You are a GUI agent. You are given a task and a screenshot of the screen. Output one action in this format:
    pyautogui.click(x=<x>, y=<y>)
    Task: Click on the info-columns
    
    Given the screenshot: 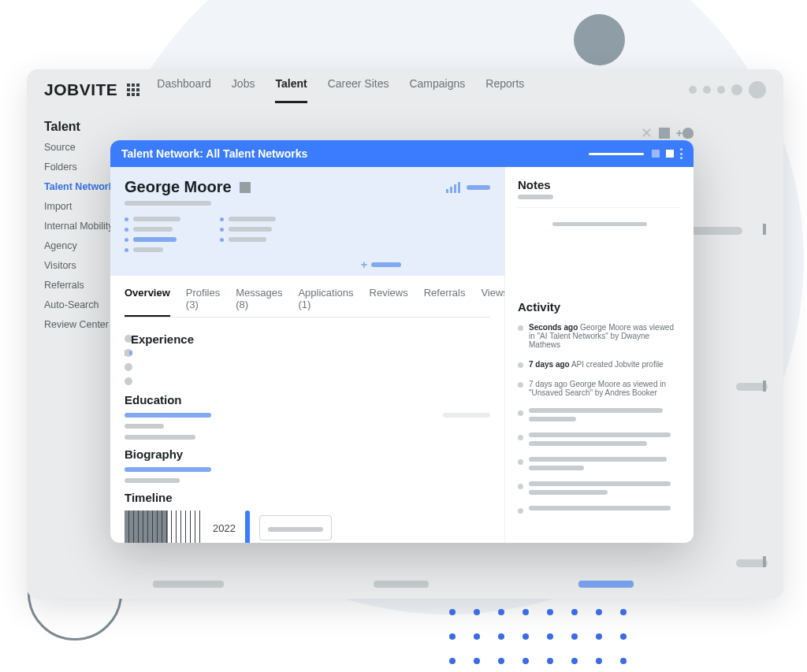 What is the action you would take?
    pyautogui.click(x=307, y=235)
    